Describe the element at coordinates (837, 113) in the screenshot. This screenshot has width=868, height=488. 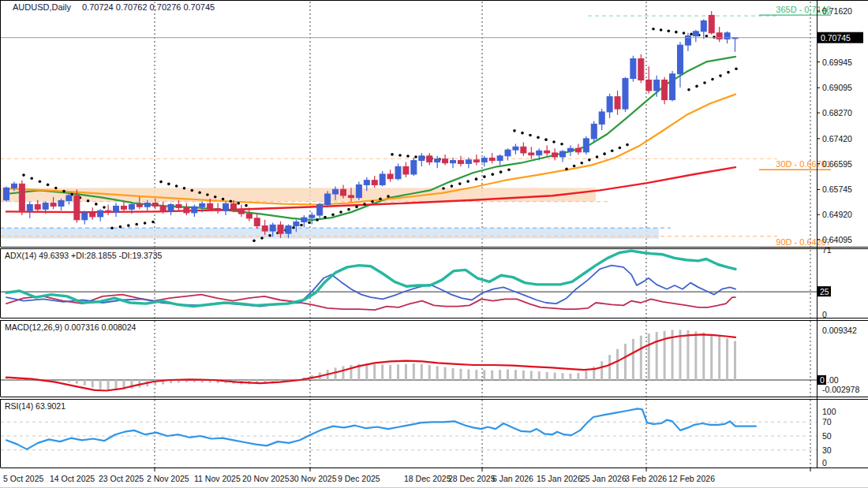
I see `price-axis-label: 0.68270` at that location.